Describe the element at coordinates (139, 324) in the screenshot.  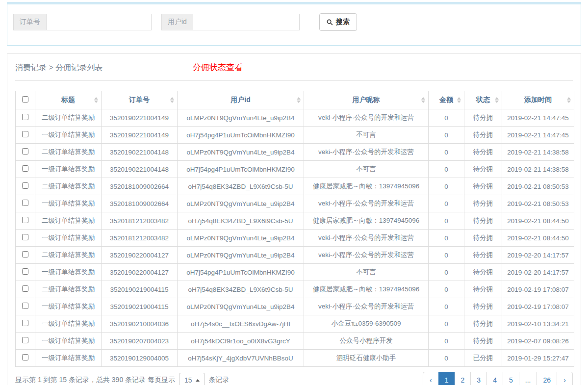
I see `cell-order-no: 3520190210004036` at that location.